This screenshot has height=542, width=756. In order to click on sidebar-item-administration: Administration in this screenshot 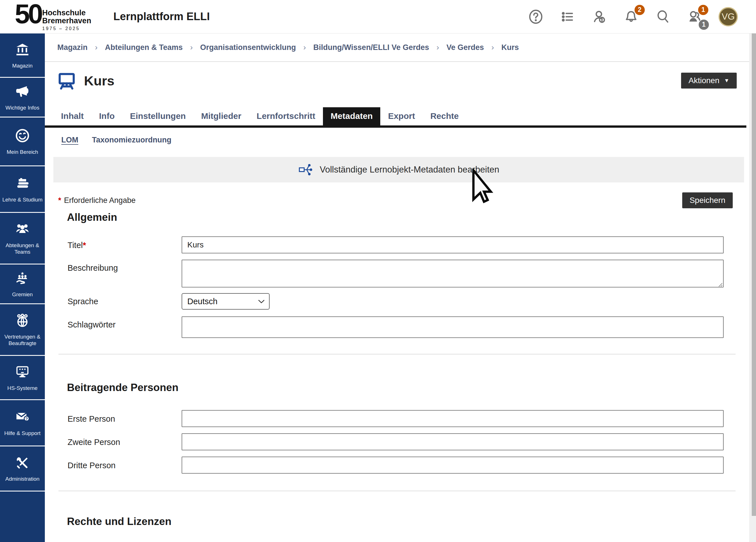, I will do `click(23, 469)`.